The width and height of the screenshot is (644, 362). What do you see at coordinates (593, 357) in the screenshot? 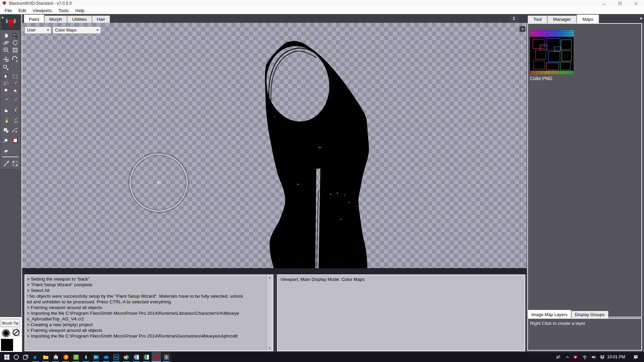
I see `tray-volume-icon` at bounding box center [593, 357].